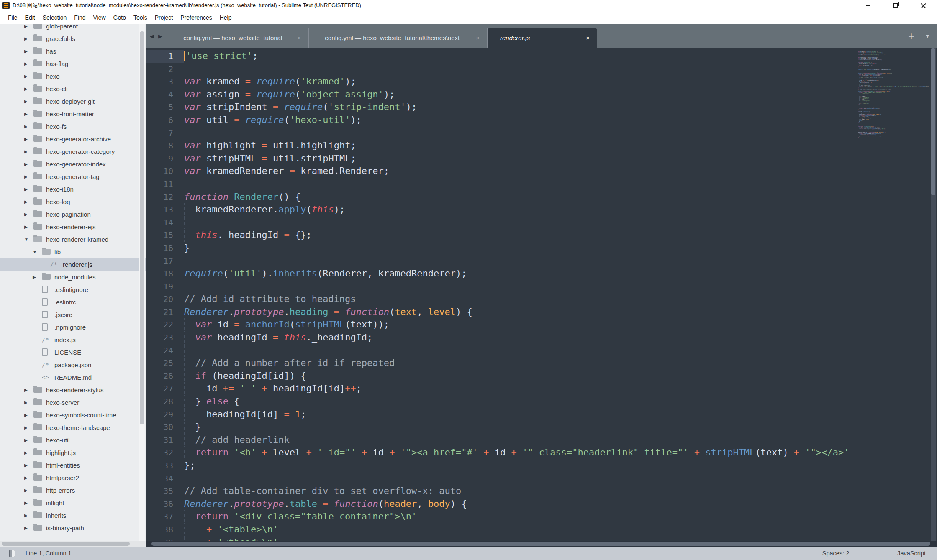 The height and width of the screenshot is (560, 937). I want to click on tree-item-index-js: /*index.js, so click(73, 340).